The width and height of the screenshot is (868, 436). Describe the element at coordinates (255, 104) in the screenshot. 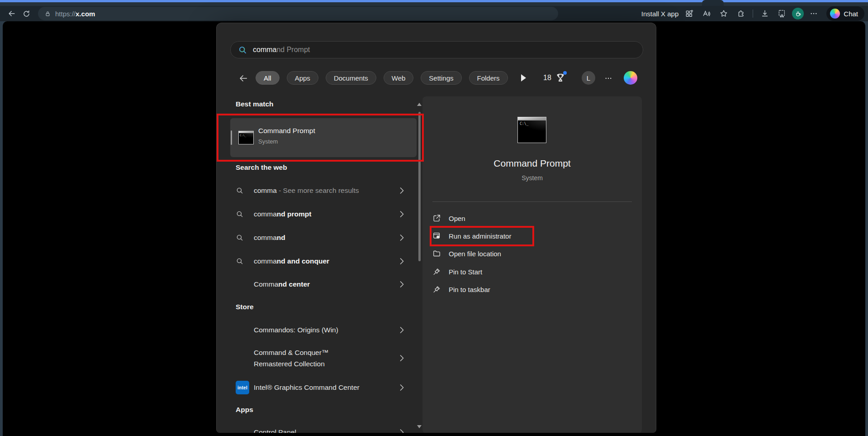

I see `best-match-header: Best match` at that location.